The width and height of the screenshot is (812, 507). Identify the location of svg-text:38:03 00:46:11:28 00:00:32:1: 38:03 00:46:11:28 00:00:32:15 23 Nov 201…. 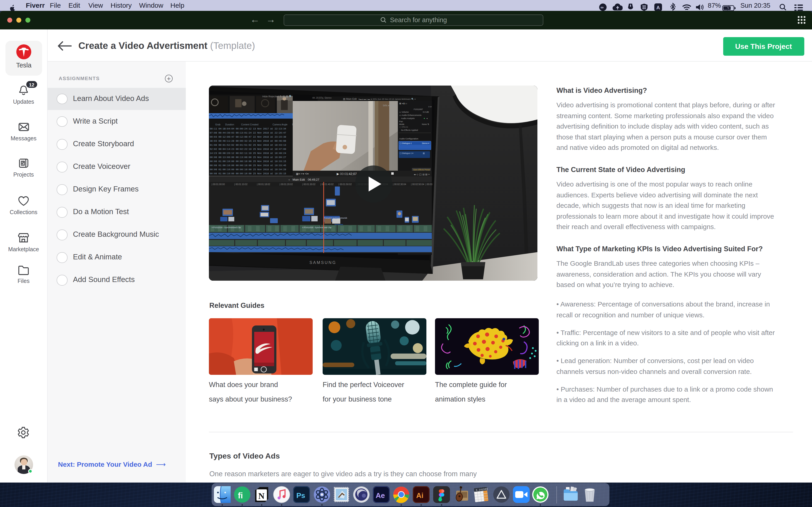
(248, 141).